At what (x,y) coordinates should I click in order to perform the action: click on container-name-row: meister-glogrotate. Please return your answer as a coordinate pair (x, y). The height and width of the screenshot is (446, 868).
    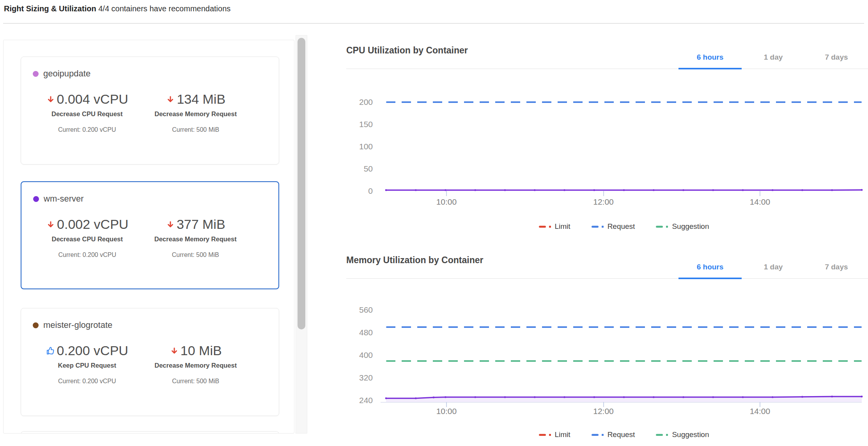
    Looking at the image, I should click on (152, 325).